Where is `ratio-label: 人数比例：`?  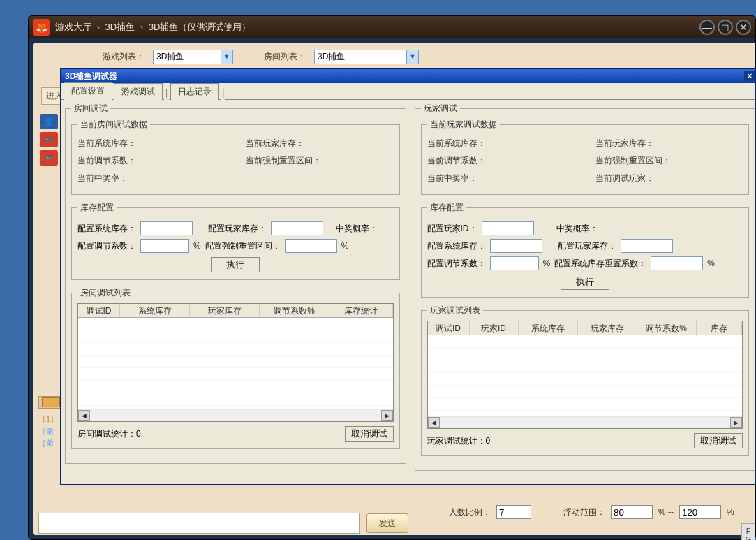 ratio-label: 人数比例： is located at coordinates (470, 513).